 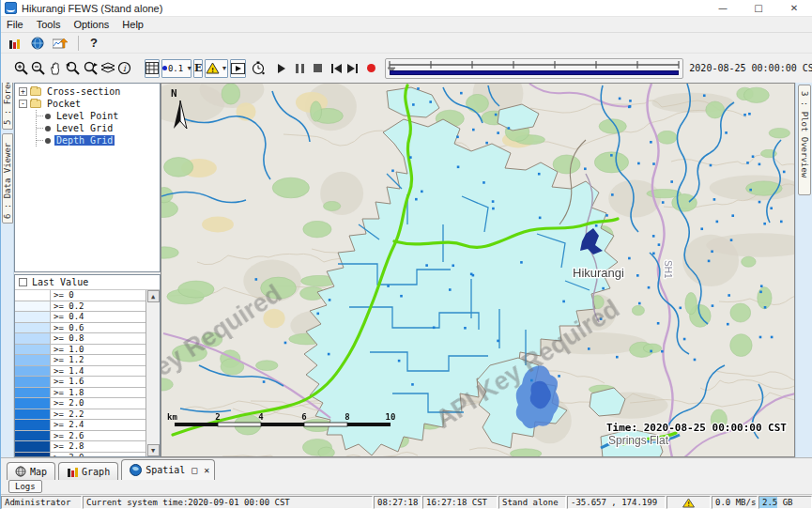 What do you see at coordinates (8, 178) in the screenshot?
I see `tab-data-viewer: 6 : Data Viewer` at bounding box center [8, 178].